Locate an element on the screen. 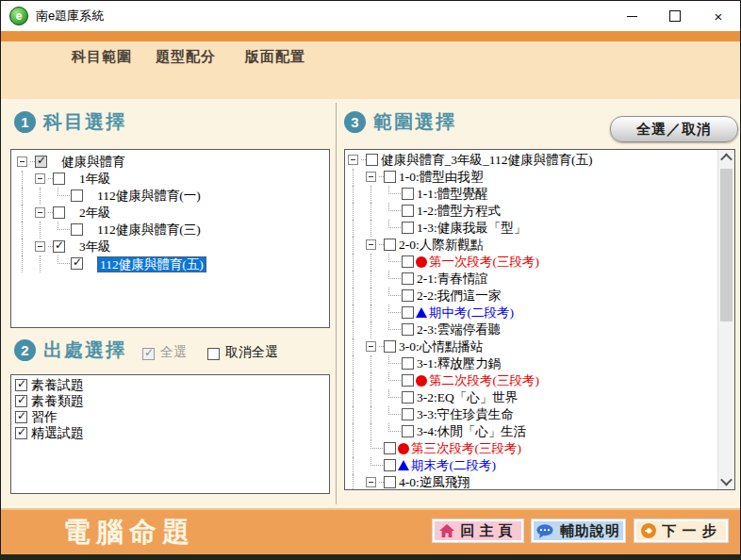  tree-item-label: 3-3:守住珍貴生命 is located at coordinates (466, 415).